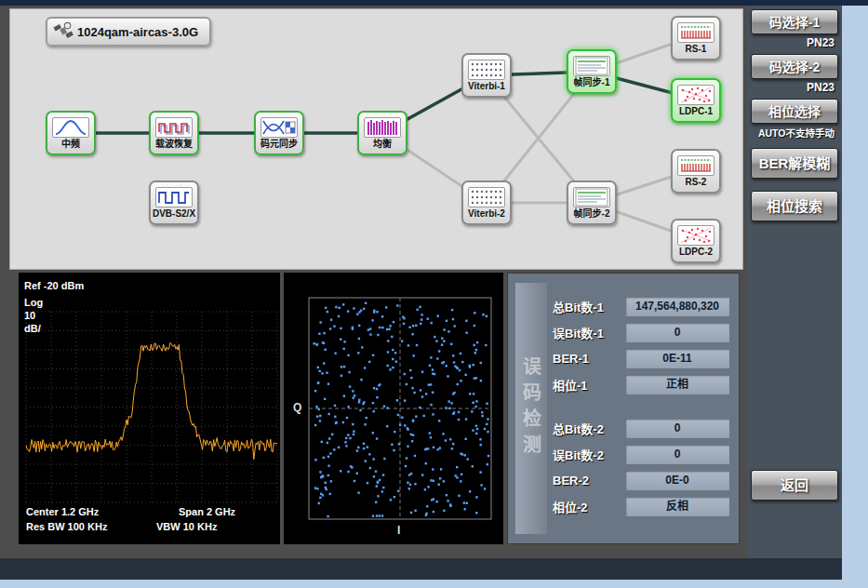  Describe the element at coordinates (570, 385) in the screenshot. I see `ber-row-label: 相位-1` at that location.